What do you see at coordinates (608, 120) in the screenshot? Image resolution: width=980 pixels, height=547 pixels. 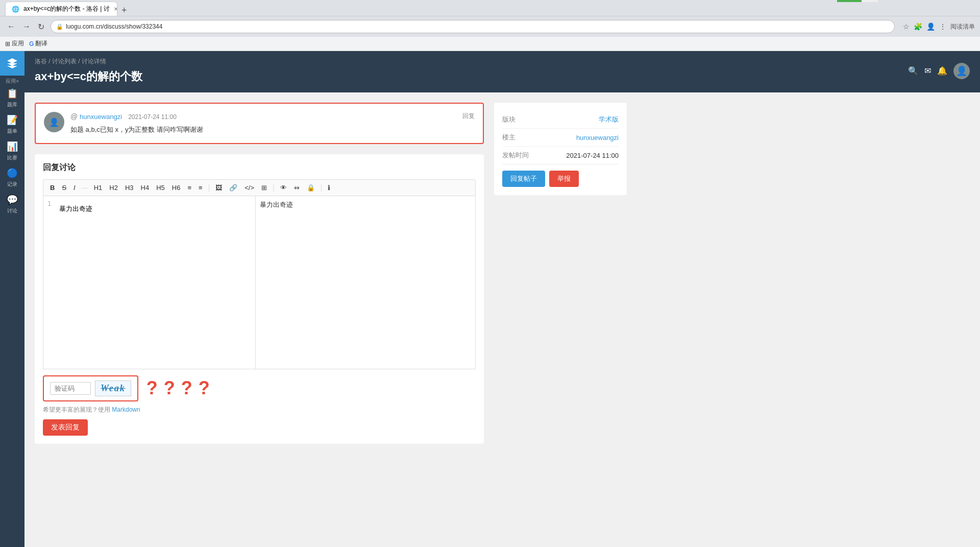 I see `section-value: 学术版` at bounding box center [608, 120].